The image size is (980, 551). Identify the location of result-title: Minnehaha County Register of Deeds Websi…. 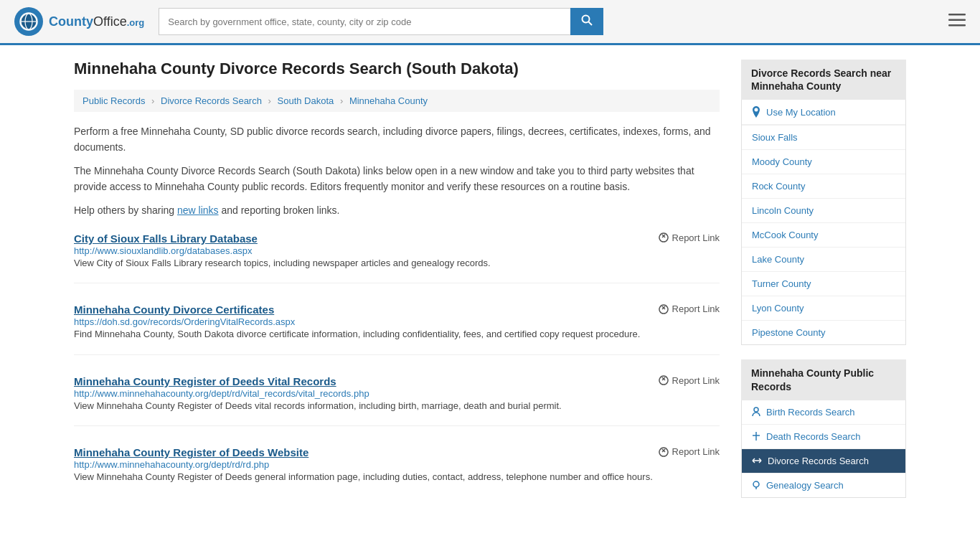
(191, 452).